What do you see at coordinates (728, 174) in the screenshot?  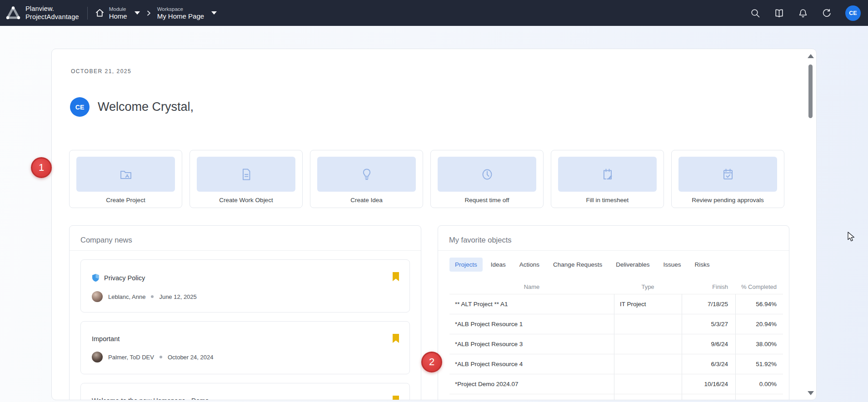 I see `approvals-calendar-check-icon` at bounding box center [728, 174].